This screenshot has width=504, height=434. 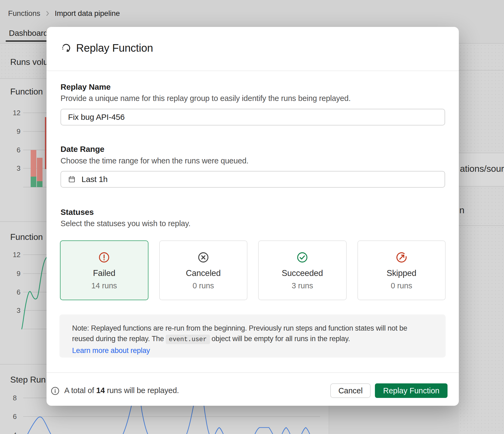 I want to click on replay-function-button: Replay Function, so click(x=411, y=391).